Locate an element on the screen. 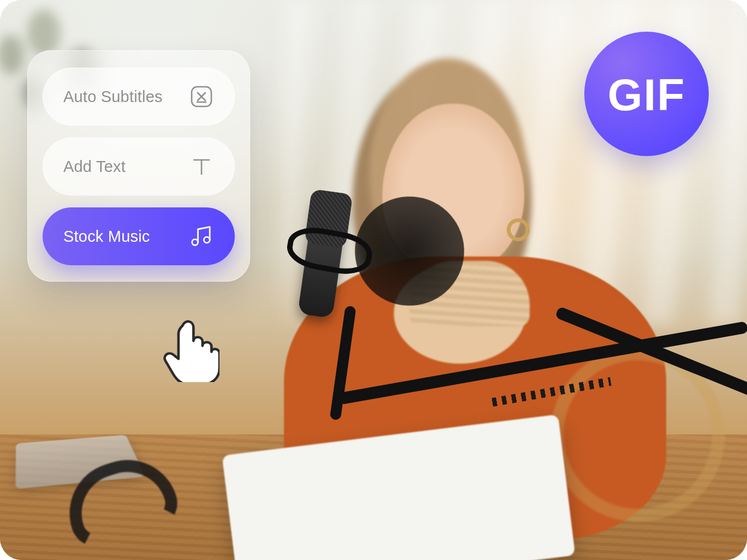  earring is located at coordinates (518, 230).